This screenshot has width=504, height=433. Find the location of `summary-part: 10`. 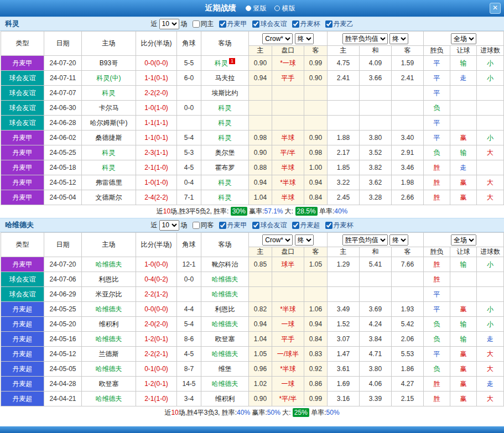

summary-part: 10 is located at coordinates (167, 211).